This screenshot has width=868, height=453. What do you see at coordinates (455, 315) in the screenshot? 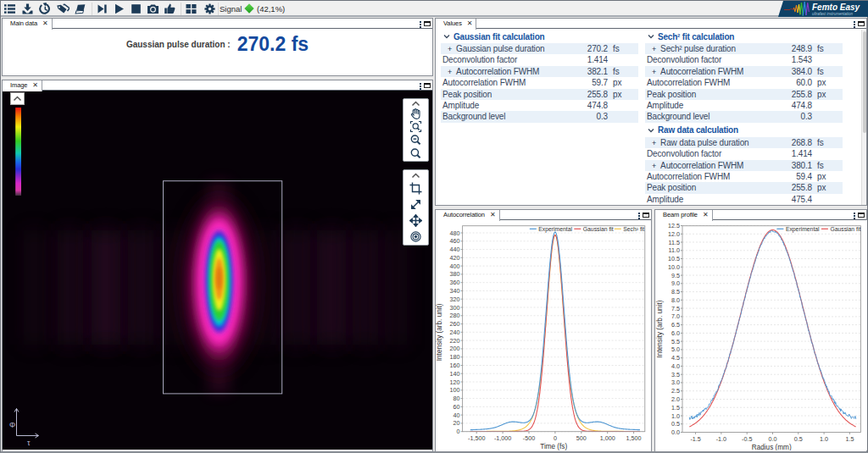
I see `svg-text: 280` at bounding box center [455, 315].